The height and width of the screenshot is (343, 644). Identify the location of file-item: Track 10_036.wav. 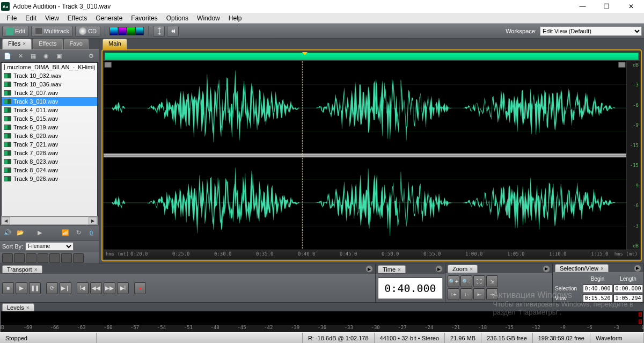
(49, 84).